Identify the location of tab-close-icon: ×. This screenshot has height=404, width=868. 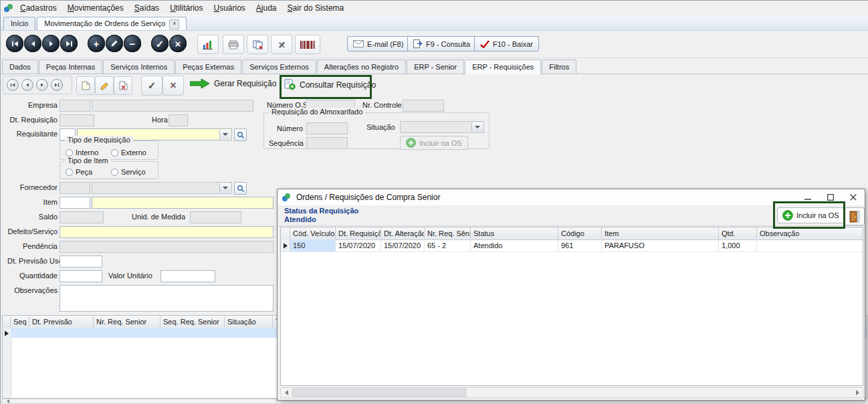
(174, 24).